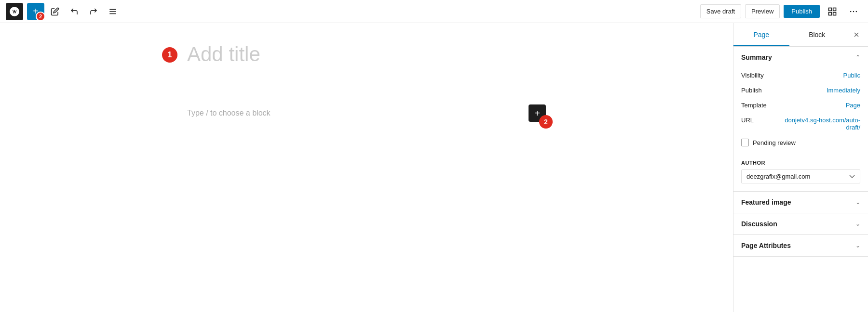  I want to click on settings-button, so click(832, 12).